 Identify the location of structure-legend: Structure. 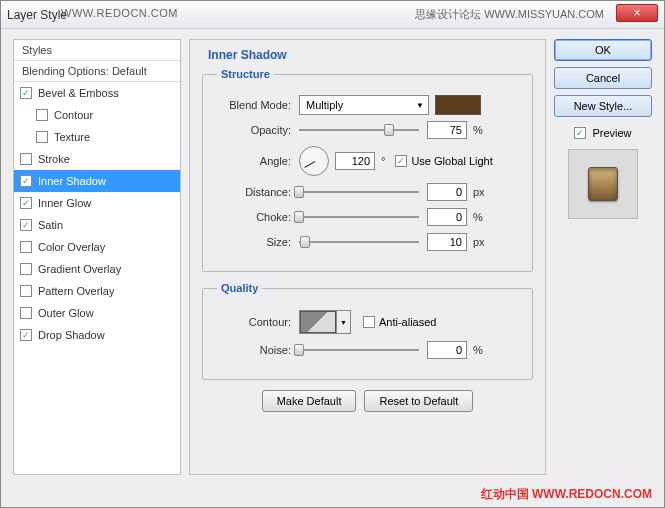
(246, 74).